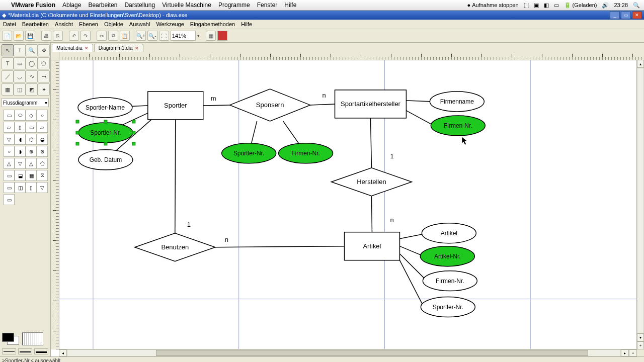 This screenshot has width=644, height=362. Describe the element at coordinates (25, 103) in the screenshot. I see `shape-library-select: Flussdiagramm▾` at that location.